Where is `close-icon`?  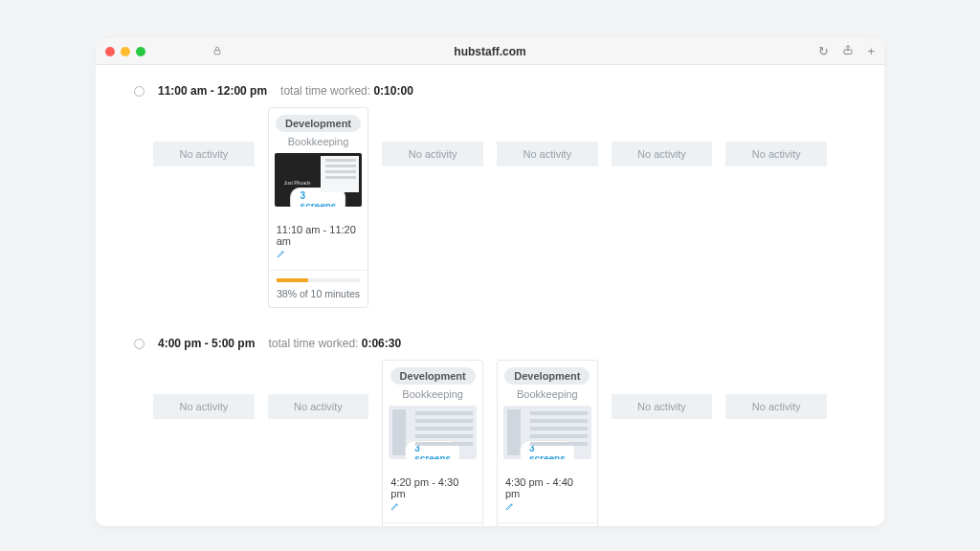 close-icon is located at coordinates (110, 52).